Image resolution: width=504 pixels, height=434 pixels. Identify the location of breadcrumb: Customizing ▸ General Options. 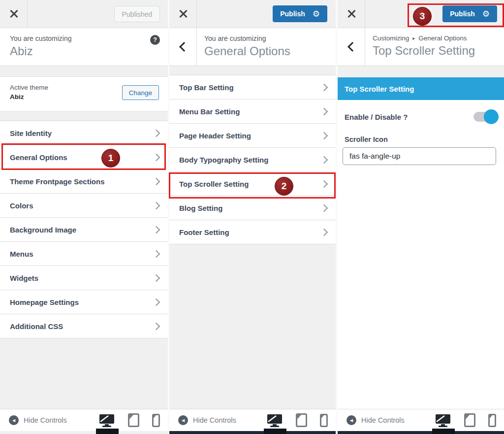
(433, 38).